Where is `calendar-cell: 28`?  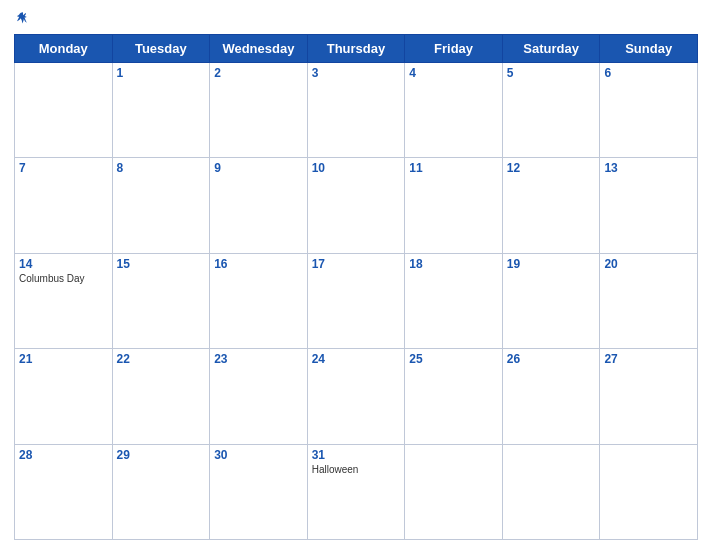 calendar-cell: 28 is located at coordinates (64, 492).